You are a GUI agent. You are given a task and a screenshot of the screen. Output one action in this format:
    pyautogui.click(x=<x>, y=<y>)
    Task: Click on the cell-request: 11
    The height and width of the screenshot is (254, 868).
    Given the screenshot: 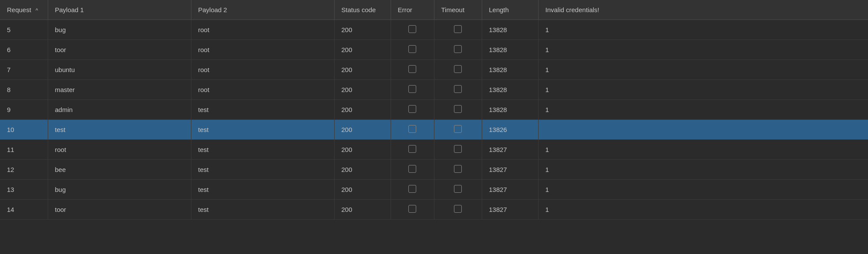 What is the action you would take?
    pyautogui.click(x=24, y=150)
    